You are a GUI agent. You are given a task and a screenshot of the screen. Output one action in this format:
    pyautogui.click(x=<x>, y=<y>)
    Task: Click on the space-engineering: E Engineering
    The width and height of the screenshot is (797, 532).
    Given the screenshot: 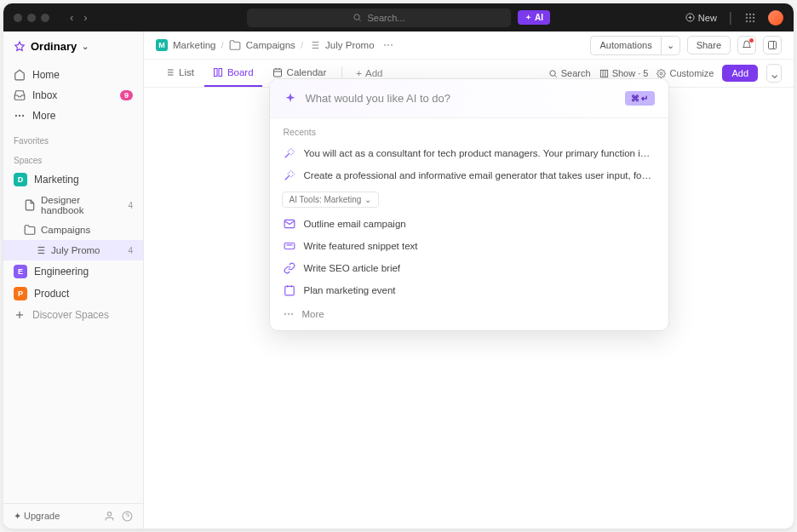 What is the action you would take?
    pyautogui.click(x=73, y=272)
    